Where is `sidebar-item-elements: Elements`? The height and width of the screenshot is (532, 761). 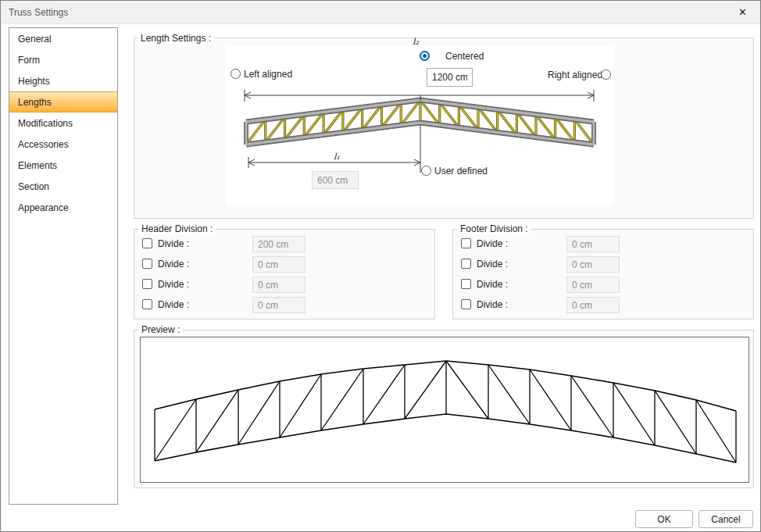
sidebar-item-elements: Elements is located at coordinates (63, 166).